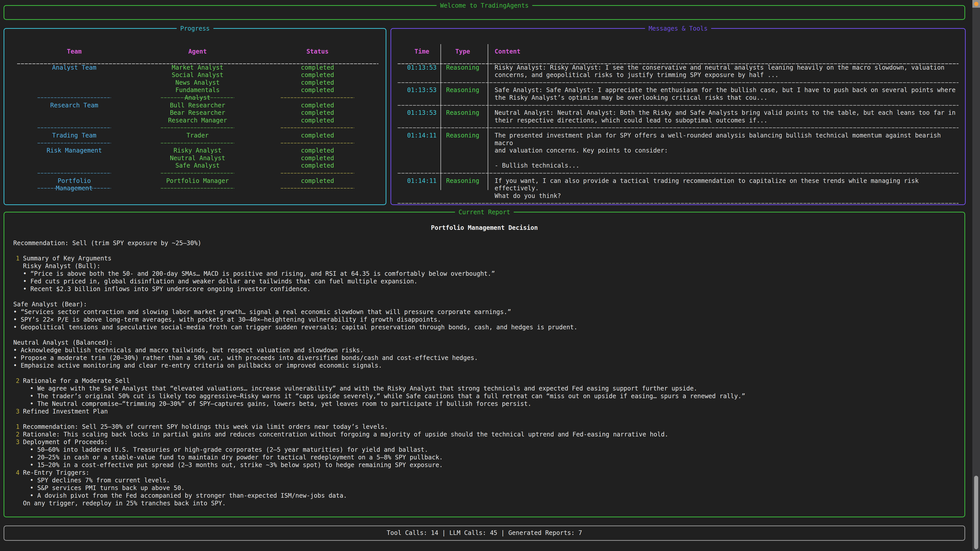  Describe the element at coordinates (107, 243) in the screenshot. I see `report-line-text: Recommendation: Sell (trim SPY exposure …` at that location.